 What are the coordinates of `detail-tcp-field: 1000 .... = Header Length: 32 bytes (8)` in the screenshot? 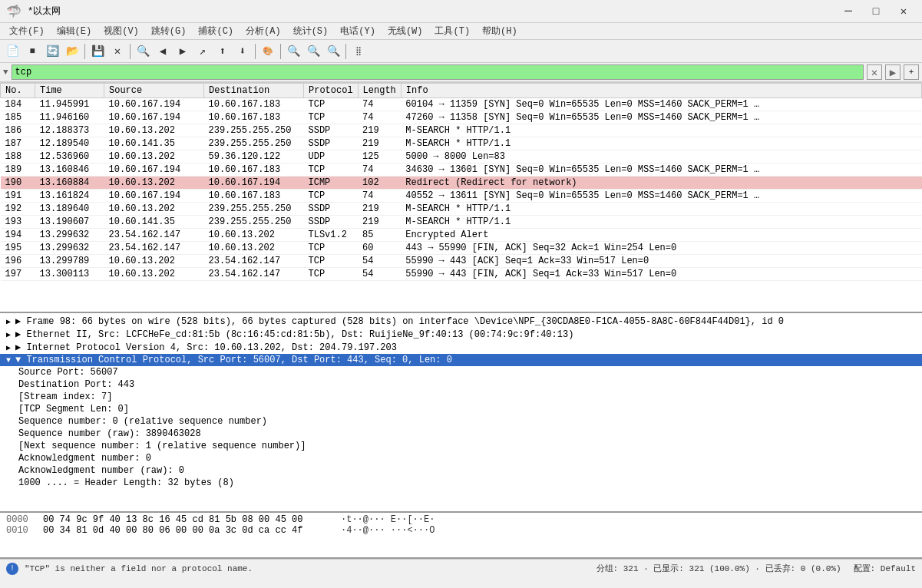 It's located at (461, 483).